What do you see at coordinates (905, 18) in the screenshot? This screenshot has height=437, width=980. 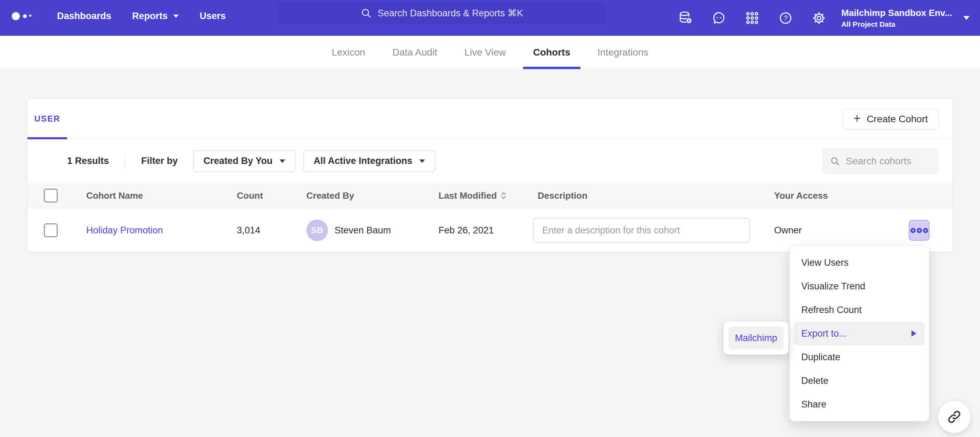 I see `project-switcher: Mailchimp Sandbox Env... All Project Dat…` at bounding box center [905, 18].